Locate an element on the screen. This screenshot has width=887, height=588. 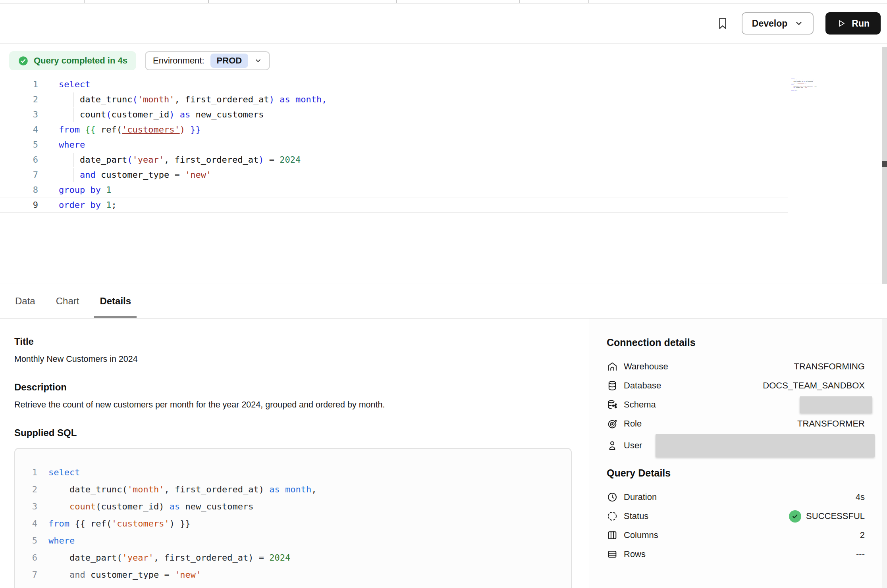
row-label: Role is located at coordinates (633, 424).